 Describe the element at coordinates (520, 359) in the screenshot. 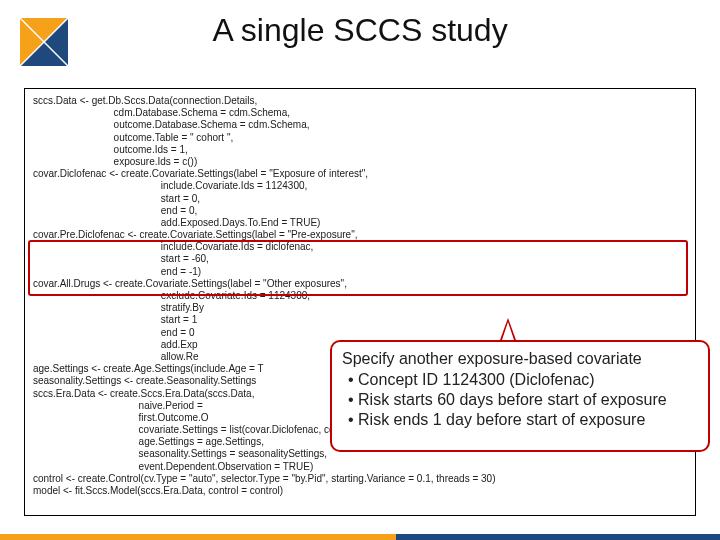

I see `callout-lead: Specify another exposure-based covariate` at that location.